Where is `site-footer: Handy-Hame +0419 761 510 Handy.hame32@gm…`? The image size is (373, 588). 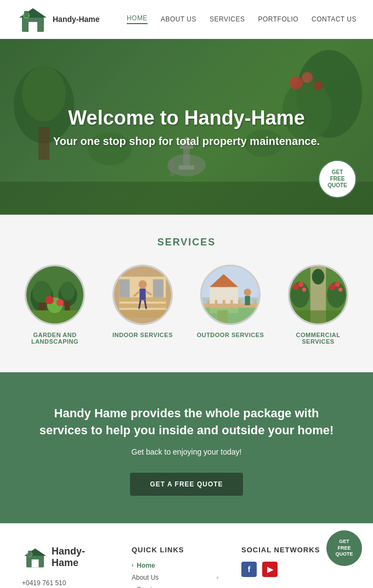 site-footer: Handy-Hame +0419 761 510 Handy.hame32@gm… is located at coordinates (187, 556).